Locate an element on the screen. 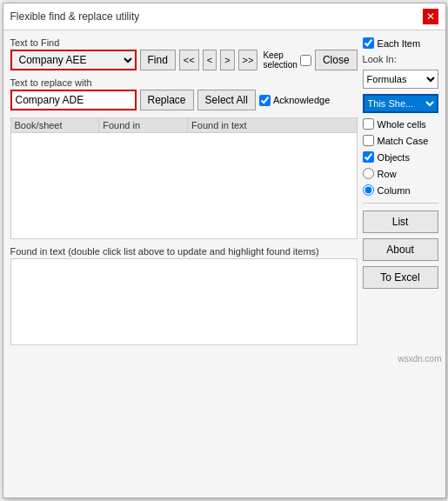  col-foundintext: Found in text is located at coordinates (272, 125).